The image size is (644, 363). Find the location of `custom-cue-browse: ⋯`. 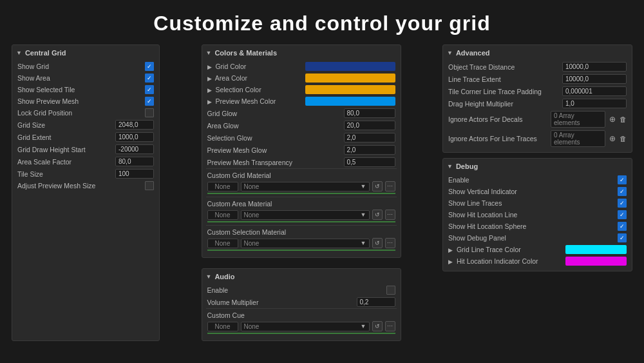

custom-cue-browse: ⋯ is located at coordinates (390, 326).